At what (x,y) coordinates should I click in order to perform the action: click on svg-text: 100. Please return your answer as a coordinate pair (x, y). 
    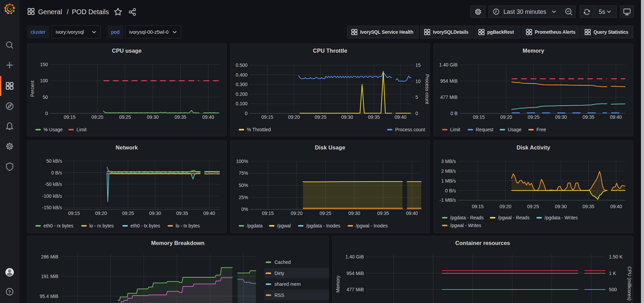
    Looking at the image, I should click on (44, 81).